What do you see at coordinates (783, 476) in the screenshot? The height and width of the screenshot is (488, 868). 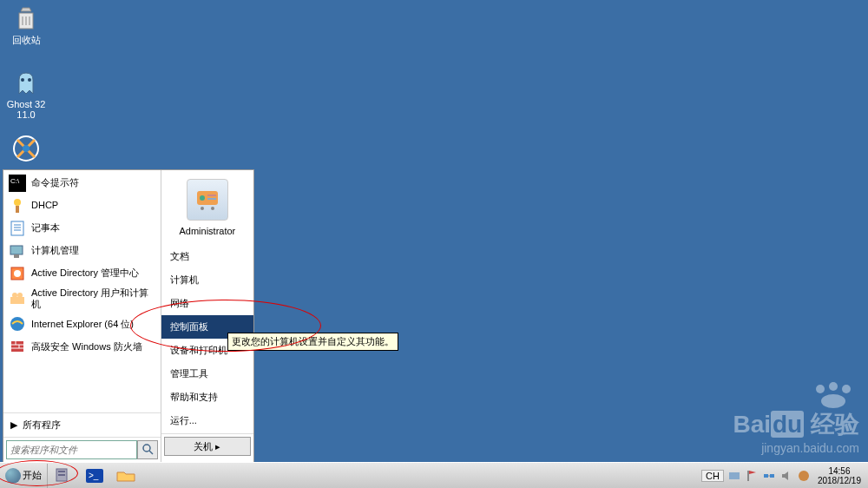 I see `system-tray: CH 14:56 2018/12/19` at bounding box center [783, 476].